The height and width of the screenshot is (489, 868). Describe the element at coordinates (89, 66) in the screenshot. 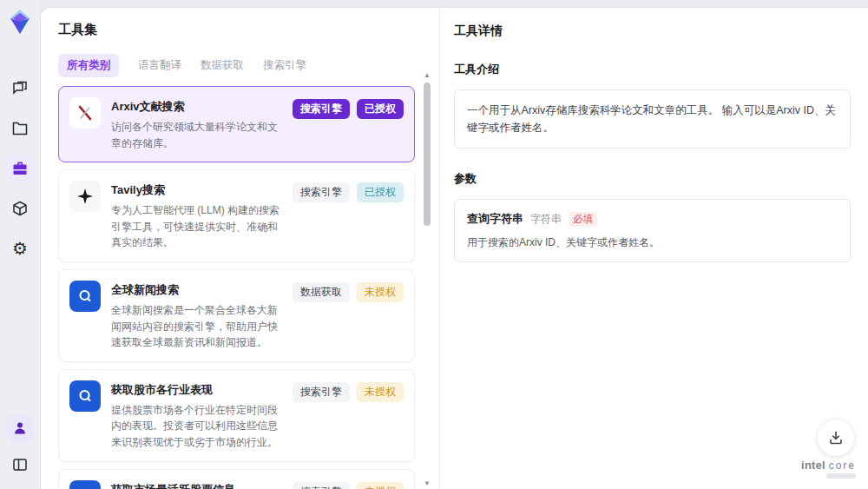

I see `tab-all-categories: 所有类别` at that location.